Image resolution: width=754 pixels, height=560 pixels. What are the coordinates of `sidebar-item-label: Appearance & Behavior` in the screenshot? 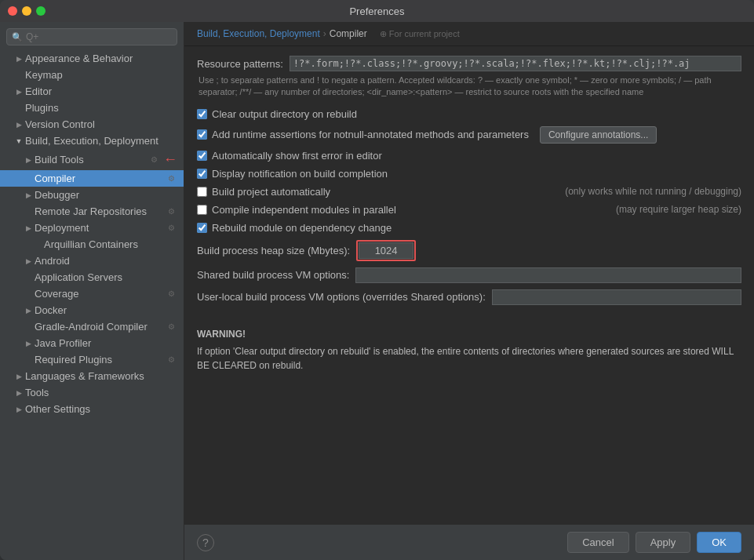 It's located at (101, 58).